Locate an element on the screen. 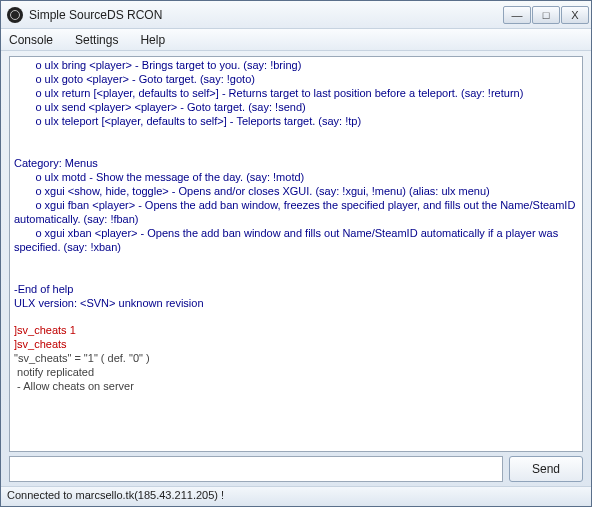 This screenshot has width=592, height=507. minimize-button: — is located at coordinates (517, 15).